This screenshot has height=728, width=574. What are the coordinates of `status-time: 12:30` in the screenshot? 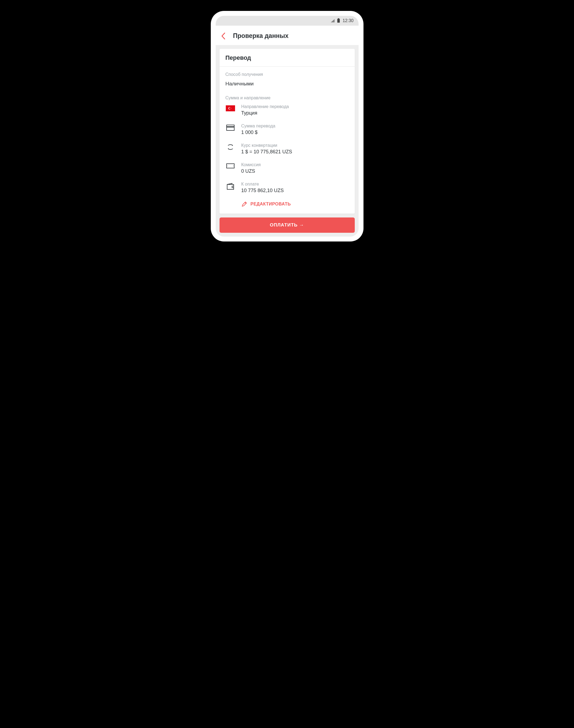 It's located at (348, 21).